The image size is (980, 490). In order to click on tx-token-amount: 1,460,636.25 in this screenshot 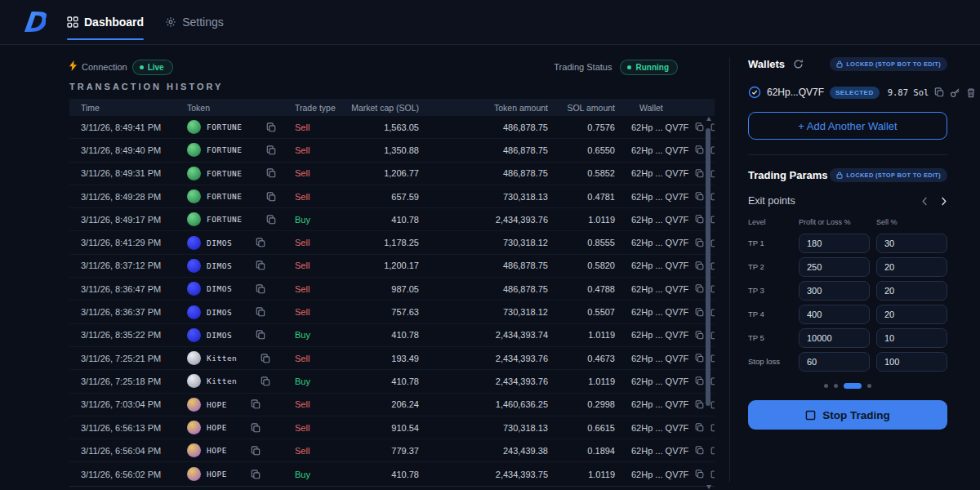, I will do `click(487, 404)`.